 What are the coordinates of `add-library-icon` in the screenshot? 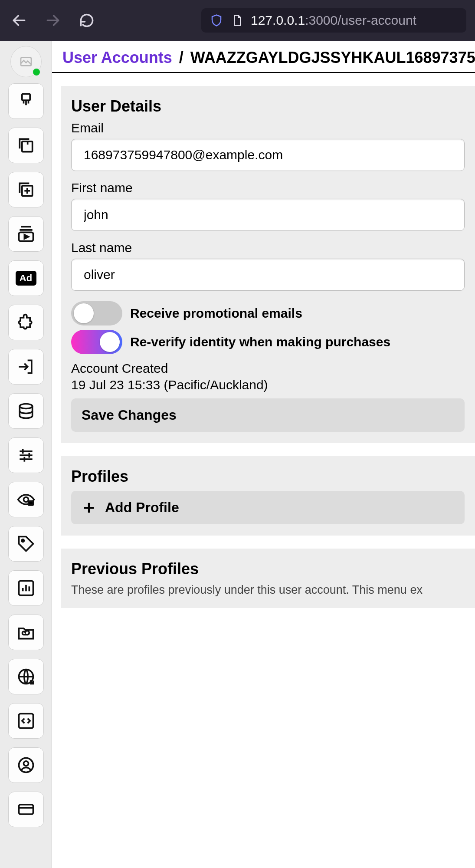 It's located at (26, 190).